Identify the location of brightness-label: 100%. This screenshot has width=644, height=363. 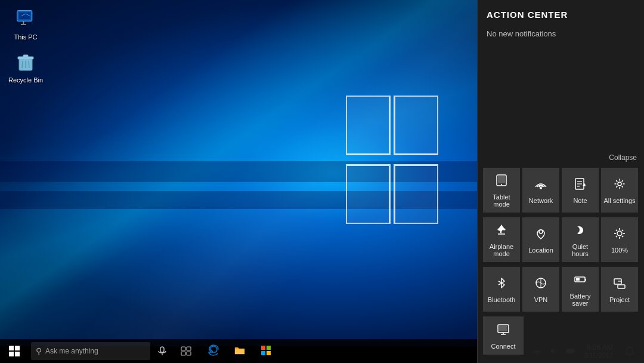
(620, 250).